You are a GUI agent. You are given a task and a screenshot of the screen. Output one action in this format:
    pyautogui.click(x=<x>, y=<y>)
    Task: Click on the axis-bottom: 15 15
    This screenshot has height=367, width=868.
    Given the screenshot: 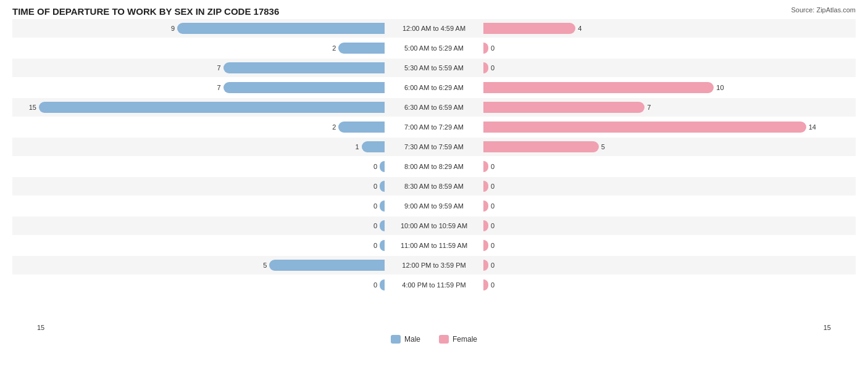 What is the action you would take?
    pyautogui.click(x=434, y=326)
    